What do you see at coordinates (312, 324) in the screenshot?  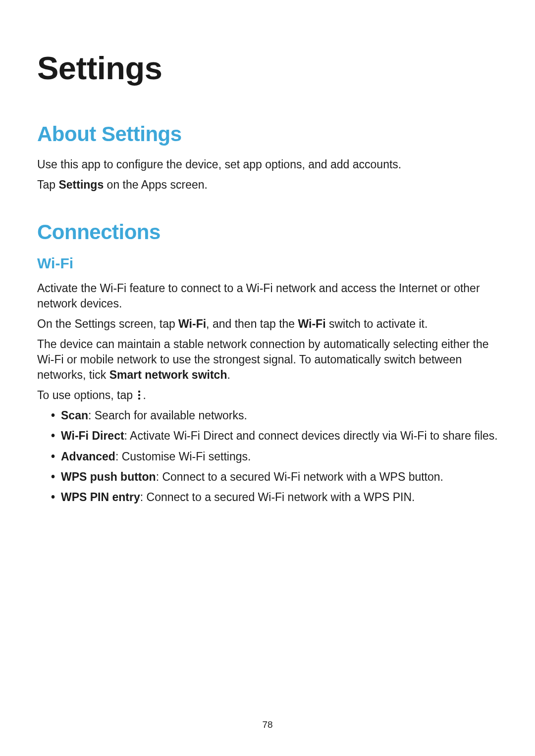 I see `bold-wifi-2: Wi-Fi` at bounding box center [312, 324].